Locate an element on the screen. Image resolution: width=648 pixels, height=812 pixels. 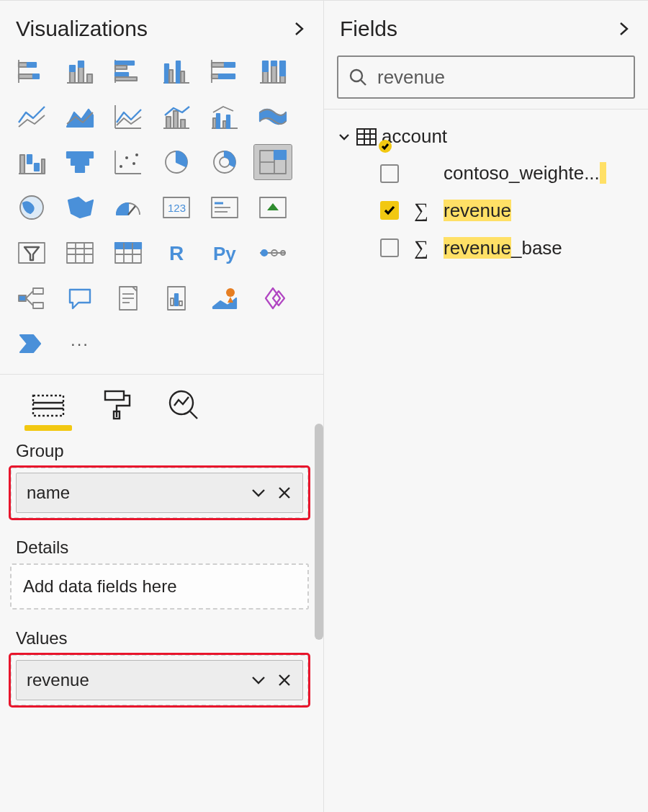
viz-powerapps-icon is located at coordinates (273, 298).